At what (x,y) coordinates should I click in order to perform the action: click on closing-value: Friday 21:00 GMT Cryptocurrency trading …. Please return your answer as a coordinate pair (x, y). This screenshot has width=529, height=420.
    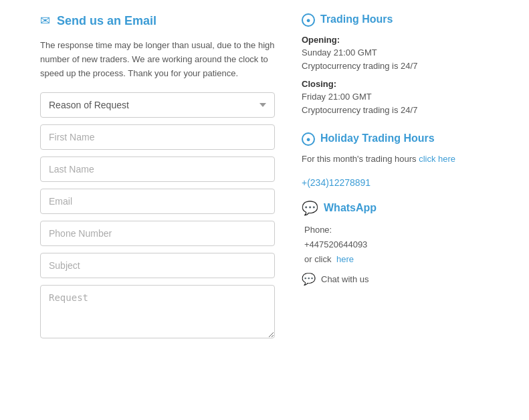
    Looking at the image, I should click on (395, 103).